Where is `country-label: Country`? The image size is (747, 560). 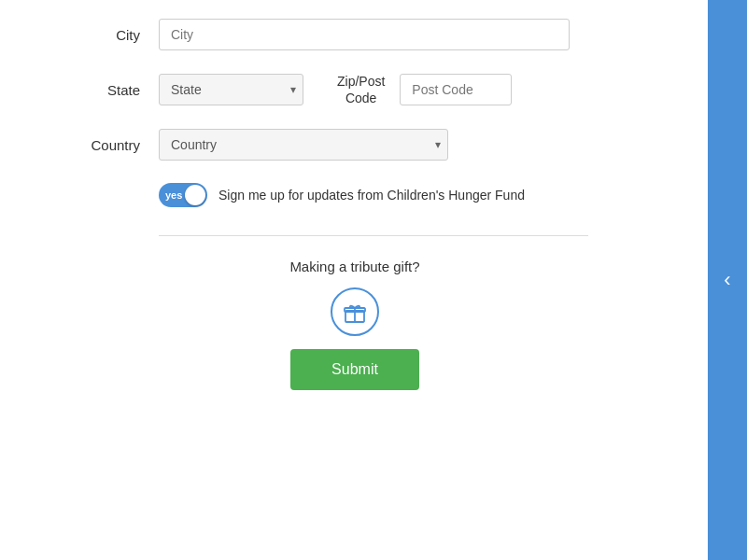 country-label: Country is located at coordinates (98, 146).